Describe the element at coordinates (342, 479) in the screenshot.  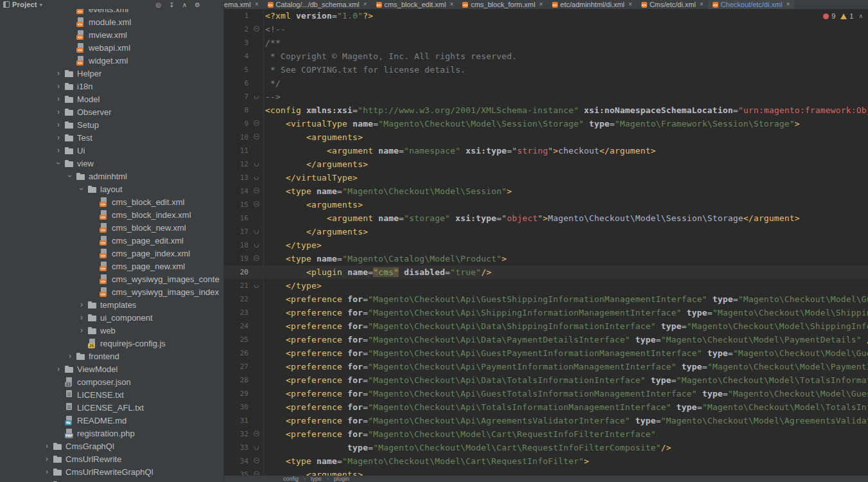
I see `breadcrumb-item-plugin: plugin` at that location.